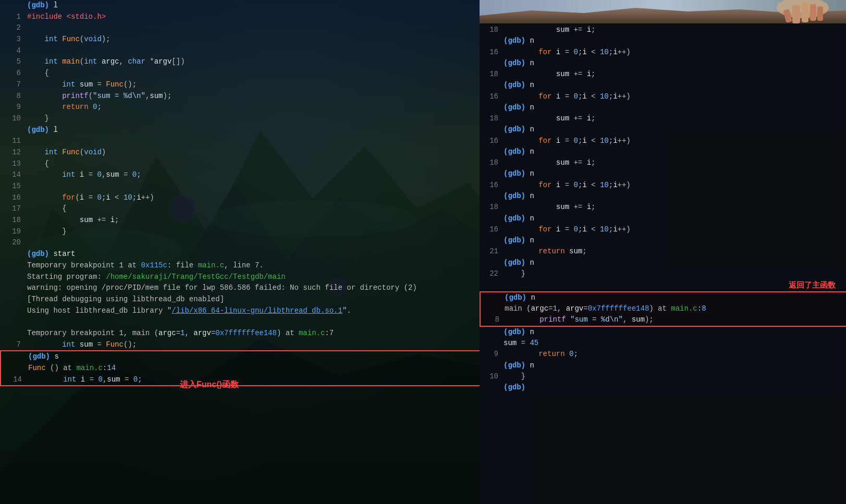 The width and height of the screenshot is (846, 504). What do you see at coordinates (240, 266) in the screenshot?
I see `breakpoint-info: Temporary breakpoint 1 at 0x115c: file m…` at bounding box center [240, 266].